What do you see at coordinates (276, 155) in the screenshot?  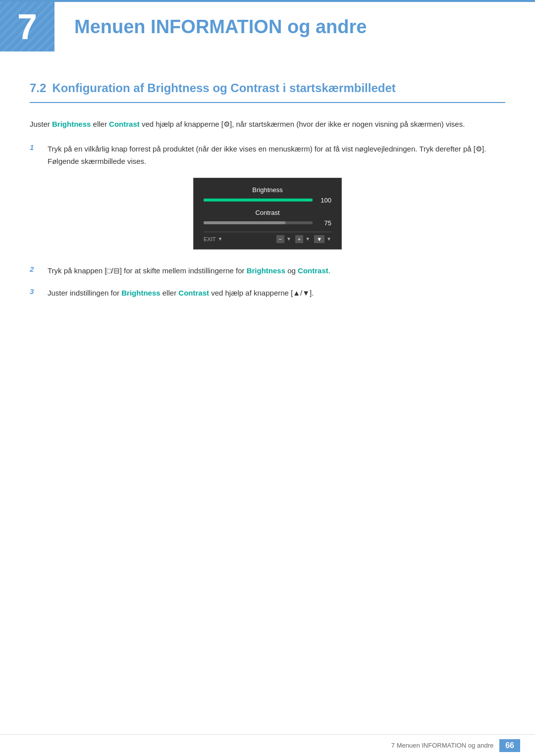 I see `step-1-text: Tryk på en vilkårlig knap forrest på pro…` at bounding box center [276, 155].